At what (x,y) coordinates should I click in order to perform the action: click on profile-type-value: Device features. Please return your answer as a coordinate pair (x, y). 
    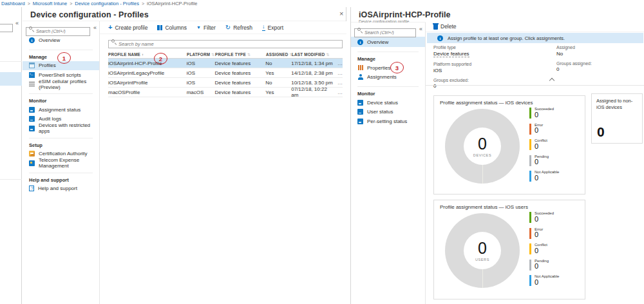
    Looking at the image, I should click on (451, 54).